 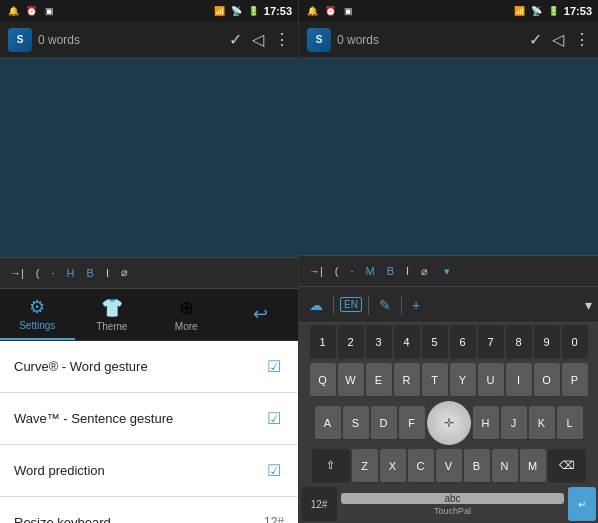 I want to click on left-status-bar: 🔔 ⏰ ▣ 📶 📡 🔋 17:53, so click(x=149, y=11).